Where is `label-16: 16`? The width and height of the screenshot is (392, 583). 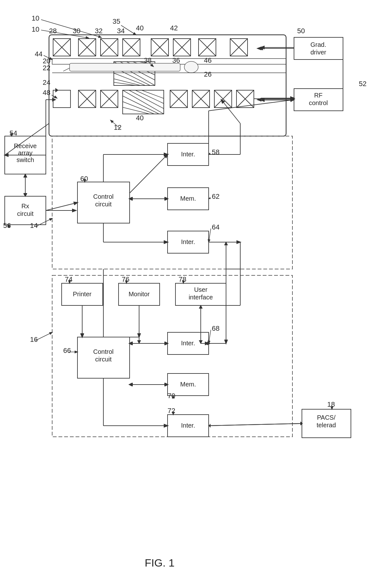
label-16: 16 is located at coordinates (34, 339).